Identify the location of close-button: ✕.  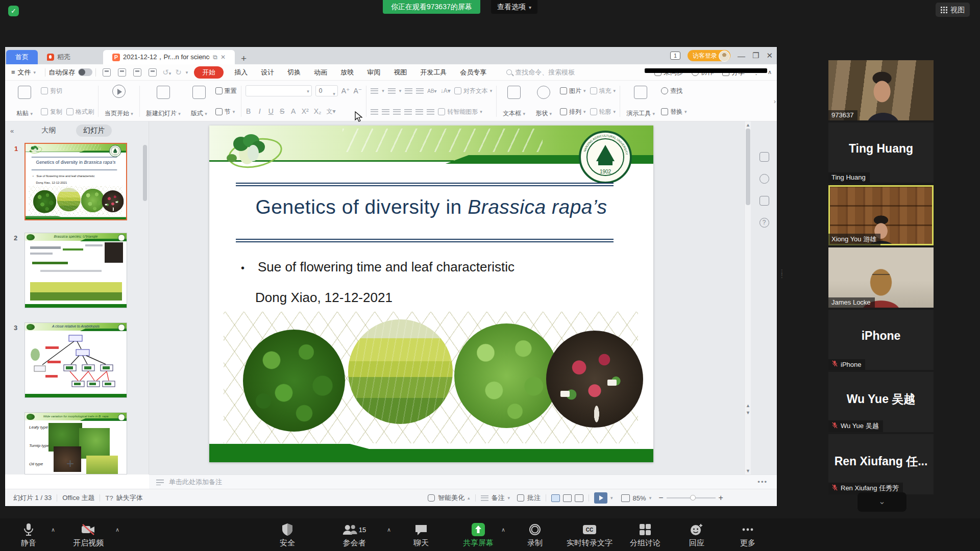
(770, 56).